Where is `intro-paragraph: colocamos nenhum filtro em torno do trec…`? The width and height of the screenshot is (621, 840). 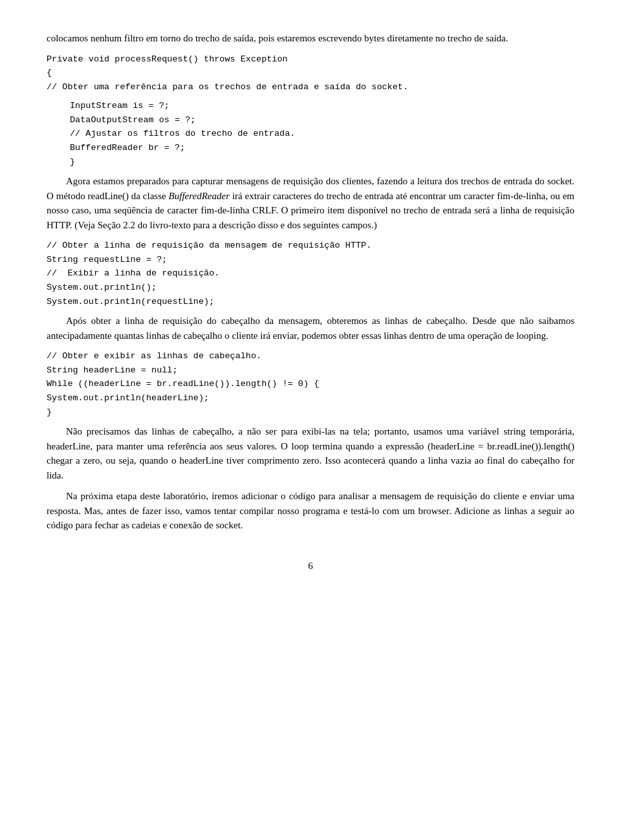 intro-paragraph: colocamos nenhum filtro em torno do trec… is located at coordinates (310, 39).